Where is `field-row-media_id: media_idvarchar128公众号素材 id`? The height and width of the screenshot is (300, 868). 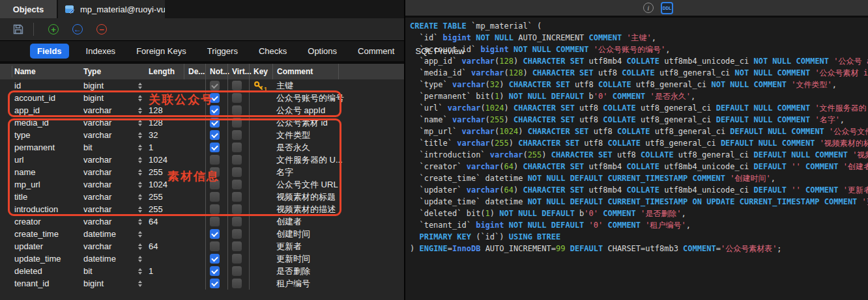 field-row-media_id: media_idvarchar128公众号素材 id is located at coordinates (202, 122).